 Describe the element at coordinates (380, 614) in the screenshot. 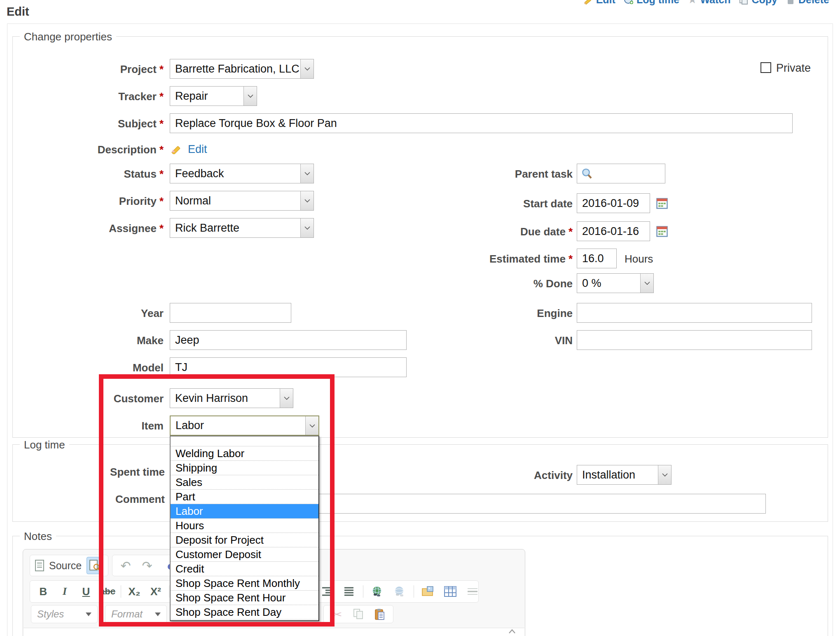

I see `paste-clipboard-icon` at that location.